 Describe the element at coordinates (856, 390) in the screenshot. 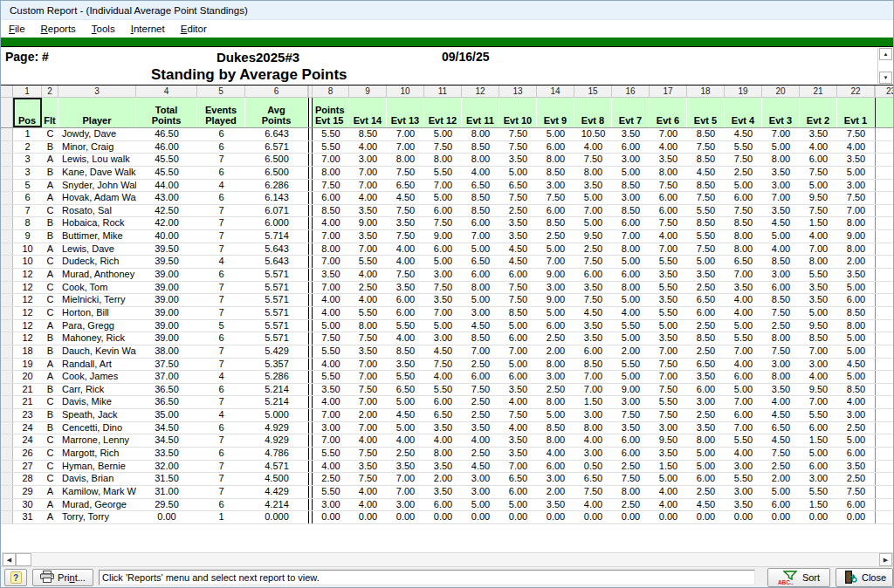

I see `cell-evt-1: 8.50` at that location.